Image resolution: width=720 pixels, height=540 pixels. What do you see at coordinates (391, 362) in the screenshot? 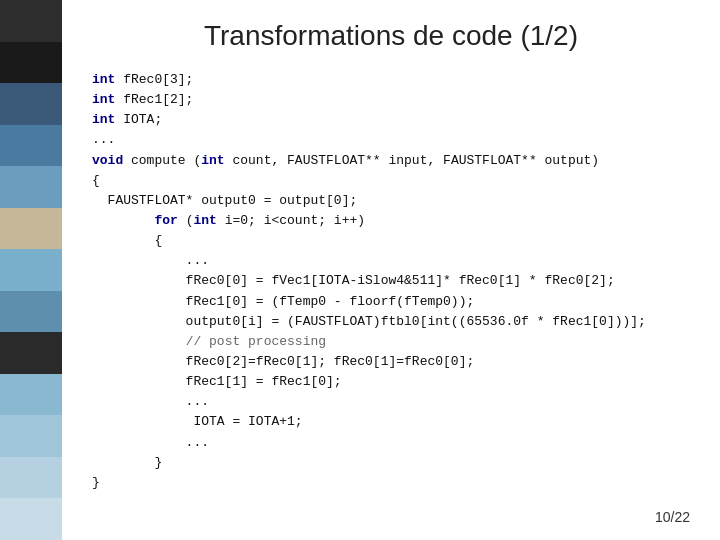
I see `code-line-16: fRec0[2]=fRec0[1]; fRec0[1]=fRec0[0];` at bounding box center [391, 362].